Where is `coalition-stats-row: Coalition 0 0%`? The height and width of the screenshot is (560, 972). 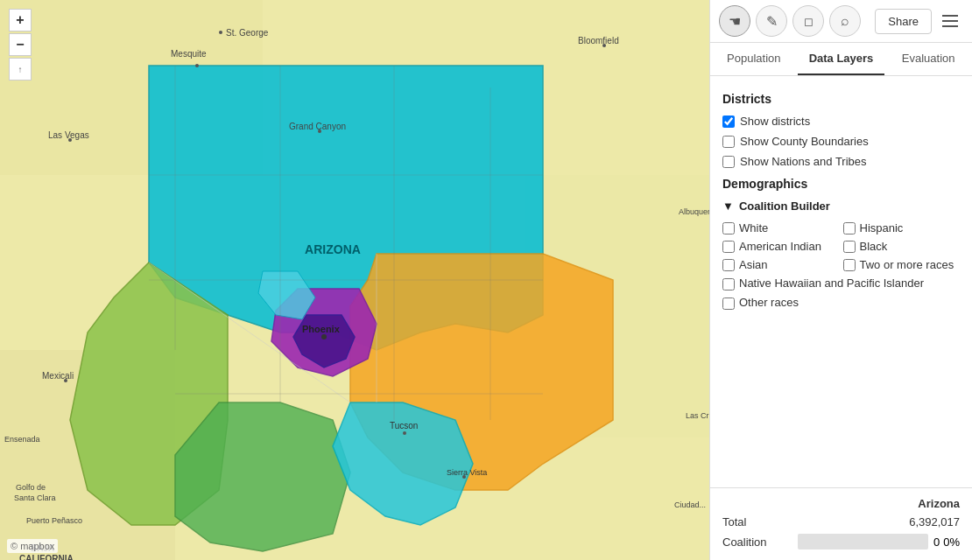 coalition-stats-row: Coalition 0 0% is located at coordinates (841, 542).